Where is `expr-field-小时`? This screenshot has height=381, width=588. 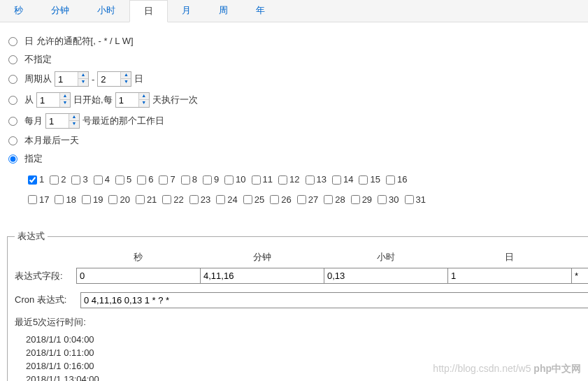 expr-field-小时 is located at coordinates (386, 275).